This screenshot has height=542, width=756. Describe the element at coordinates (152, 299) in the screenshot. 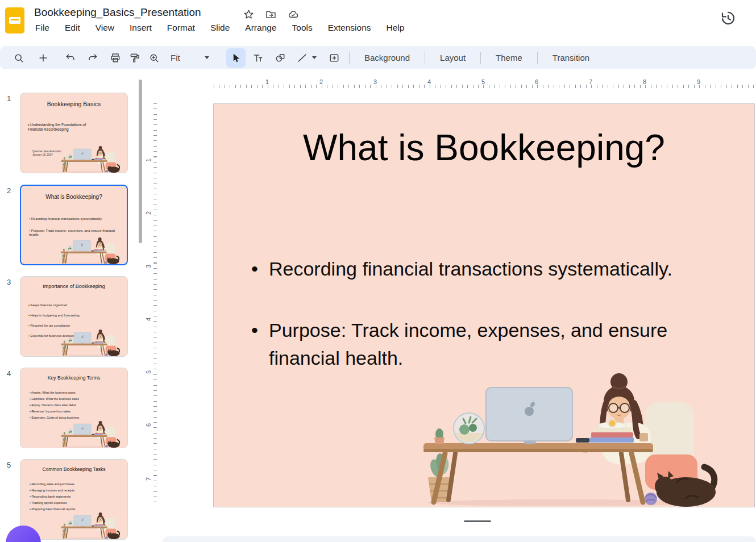

I see `vertical-ruler: 1 2 3 4 5 6 7` at that location.